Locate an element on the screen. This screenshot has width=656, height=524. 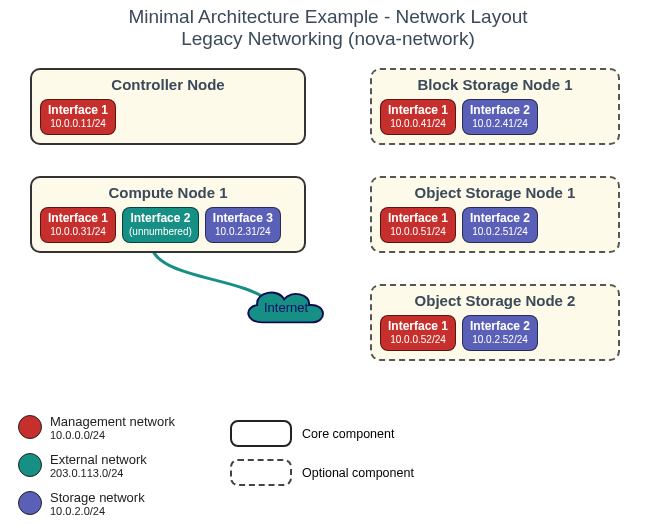
legend-addr: 10.0.2.0/24 is located at coordinates (98, 511).